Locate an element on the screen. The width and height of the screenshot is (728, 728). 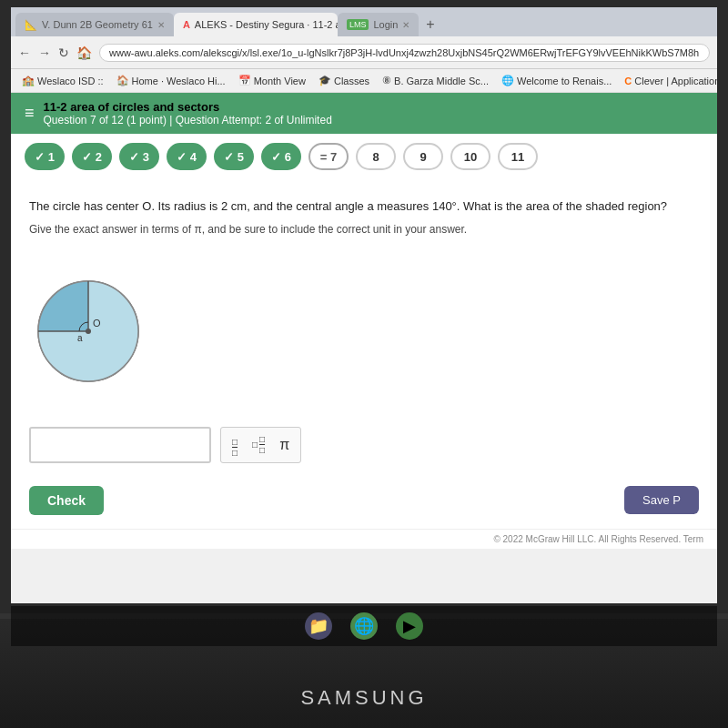
bookmark-home-icon: 🏠 is located at coordinates (123, 80).